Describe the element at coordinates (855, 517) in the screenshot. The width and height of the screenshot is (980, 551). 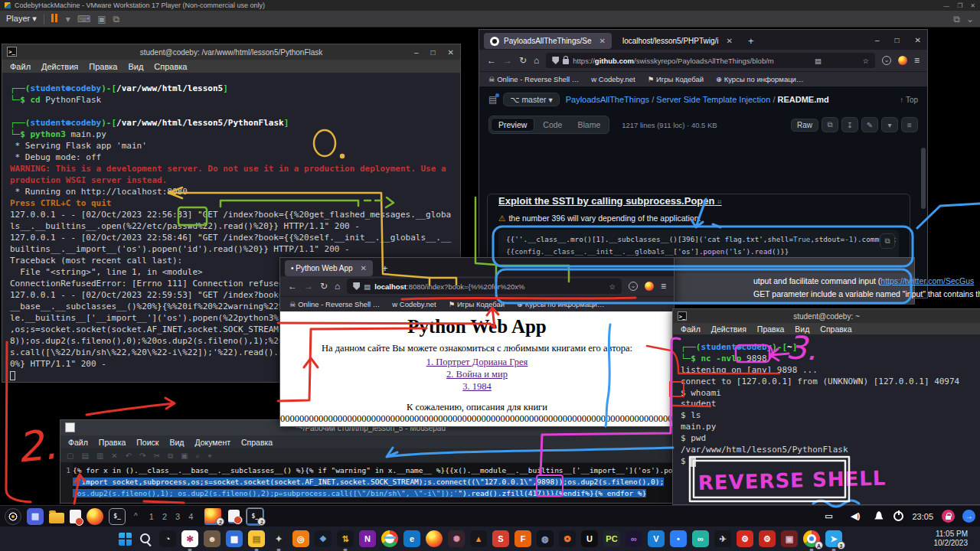
I see `volume-icon: ◀)` at that location.